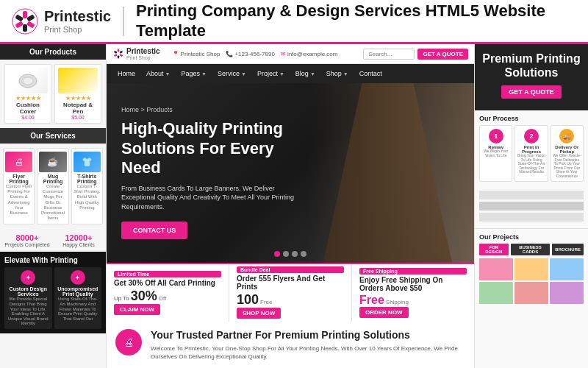  Describe the element at coordinates (28, 311) in the screenshot. I see `elevate-desc-1: We Provide Special Designs That Bring Yo…` at that location.